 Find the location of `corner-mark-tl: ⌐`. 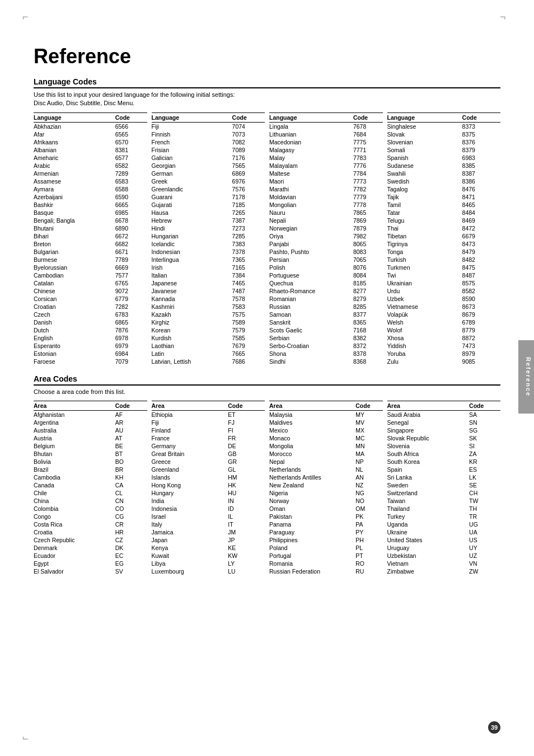

corner-mark-tl: ⌐ is located at coordinates (26, 17).